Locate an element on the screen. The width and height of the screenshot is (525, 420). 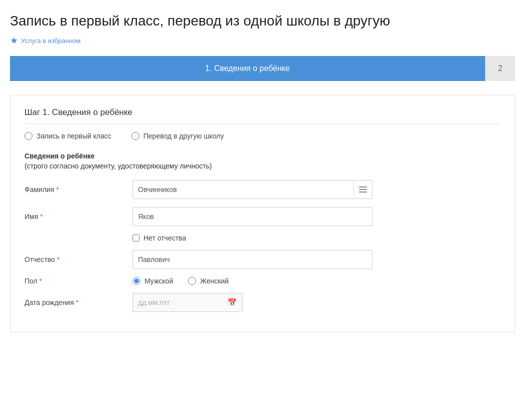
no-patronymic-row: Нет отчества is located at coordinates (262, 238).